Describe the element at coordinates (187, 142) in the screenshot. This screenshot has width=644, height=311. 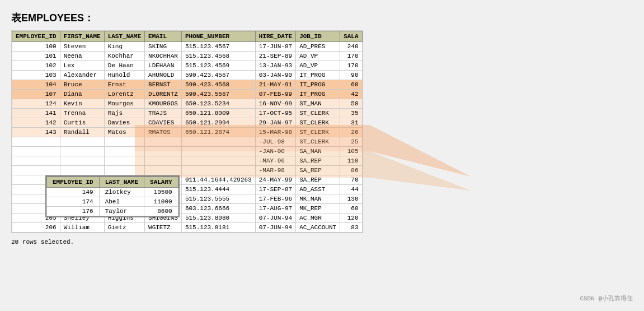
I see `table-row: -JUL-98ST_CLERK25` at that location.